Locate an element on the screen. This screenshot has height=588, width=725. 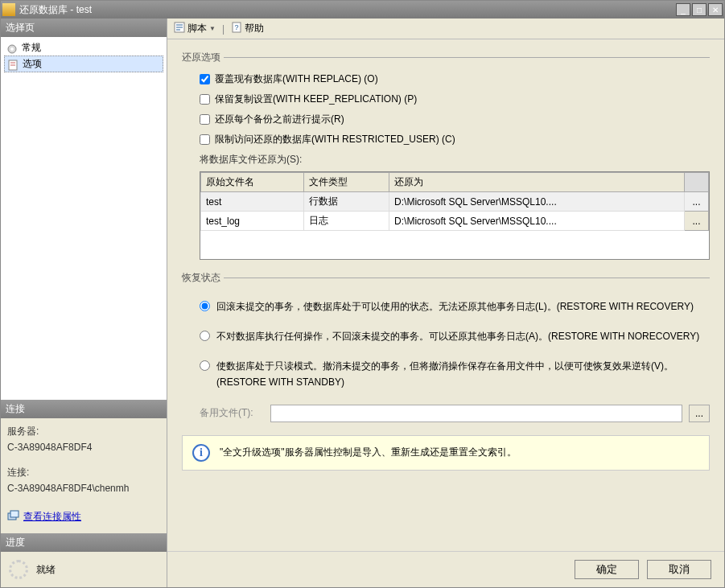
standby-radio is located at coordinates (204, 365).